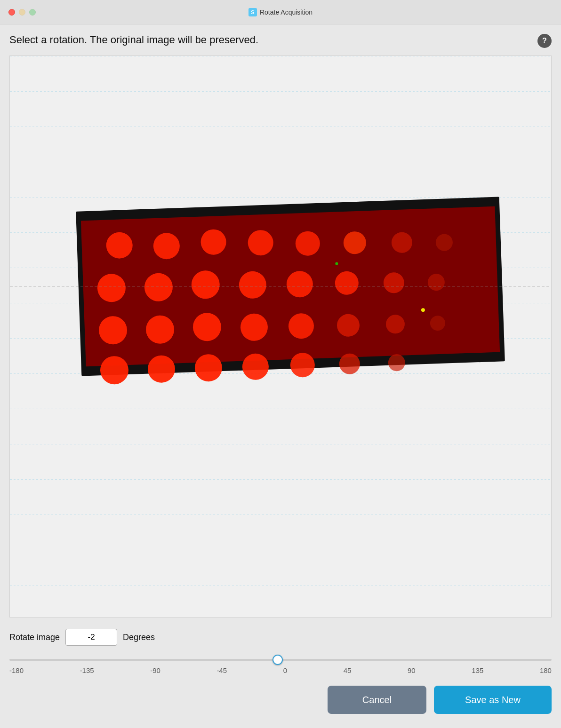  I want to click on slider-label-90: 90, so click(411, 671).